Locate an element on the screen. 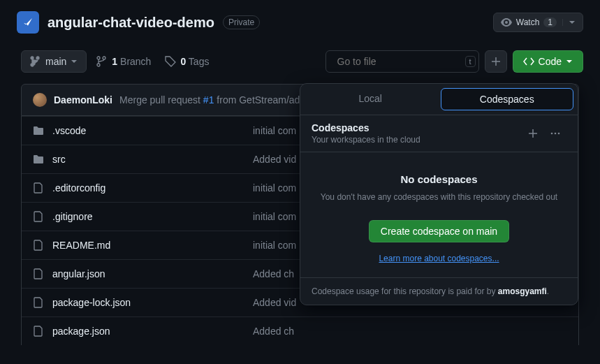 This screenshot has width=600, height=364. repo-name: angular-chat-video-demo is located at coordinates (131, 22).